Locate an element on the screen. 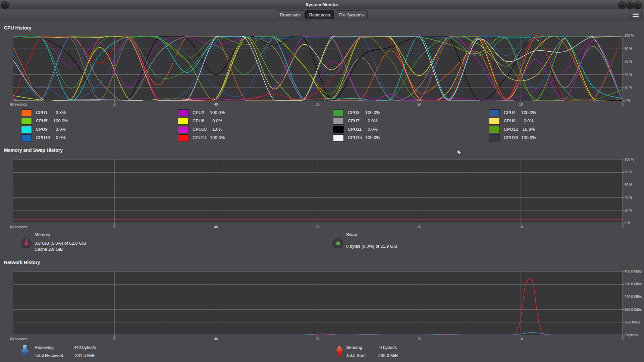 The image size is (644, 362). cpu-legend-item: CPU14100.0% is located at coordinates (218, 138).